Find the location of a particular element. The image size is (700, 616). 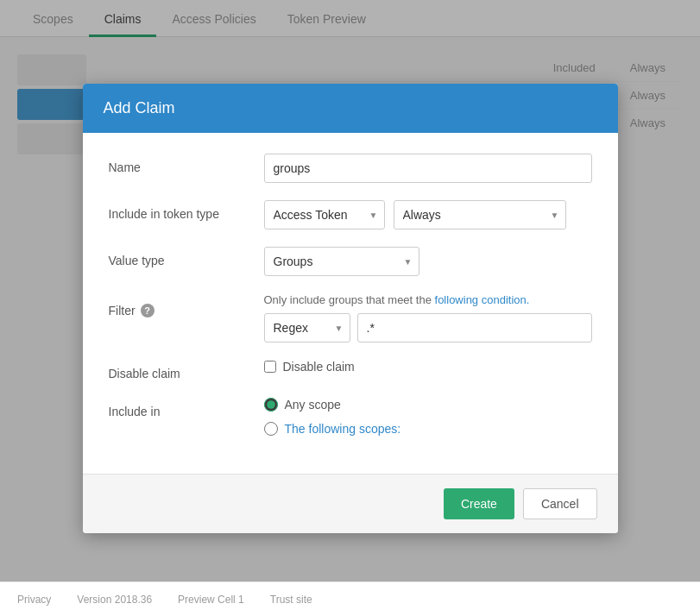

radio-any-scope-label: Any scope is located at coordinates (312, 405).